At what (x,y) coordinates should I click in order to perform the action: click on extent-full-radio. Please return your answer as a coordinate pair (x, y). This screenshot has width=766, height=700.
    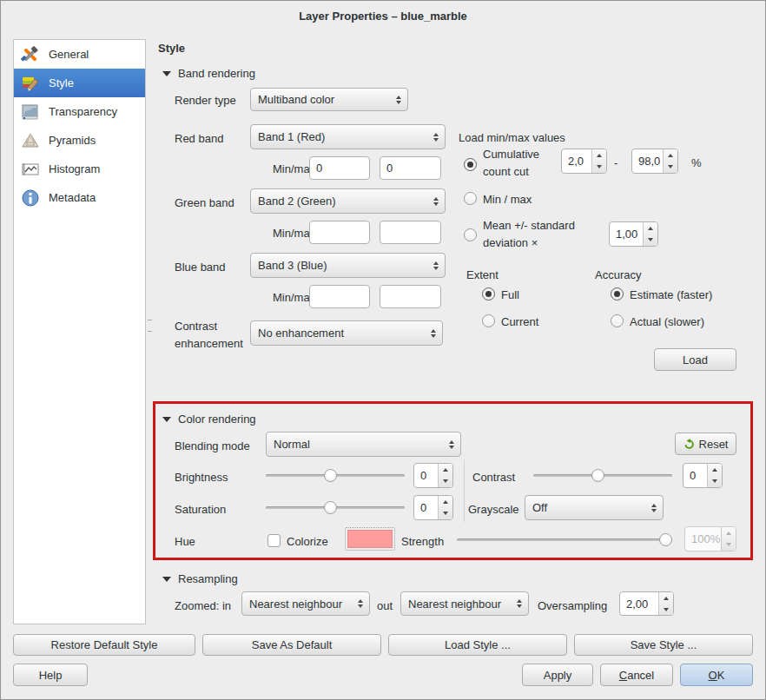
    Looking at the image, I should click on (488, 294).